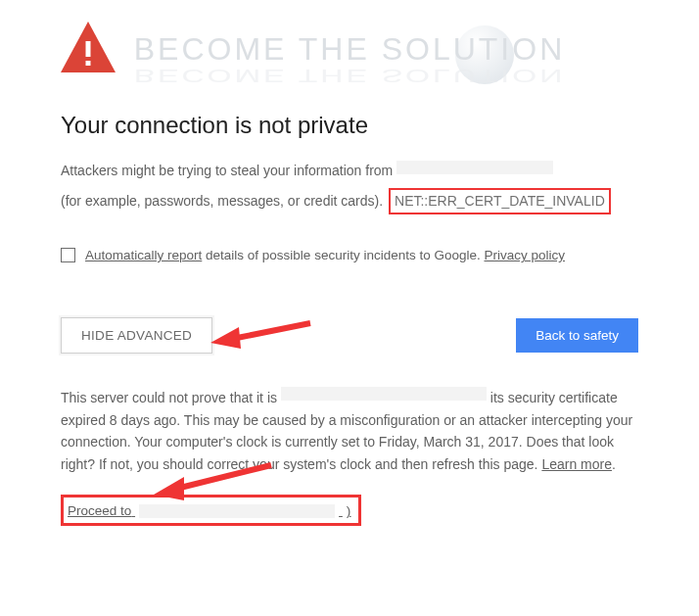 Image resolution: width=699 pixels, height=616 pixels. Describe the element at coordinates (237, 511) in the screenshot. I see `redacted-proceed-domain` at that location.